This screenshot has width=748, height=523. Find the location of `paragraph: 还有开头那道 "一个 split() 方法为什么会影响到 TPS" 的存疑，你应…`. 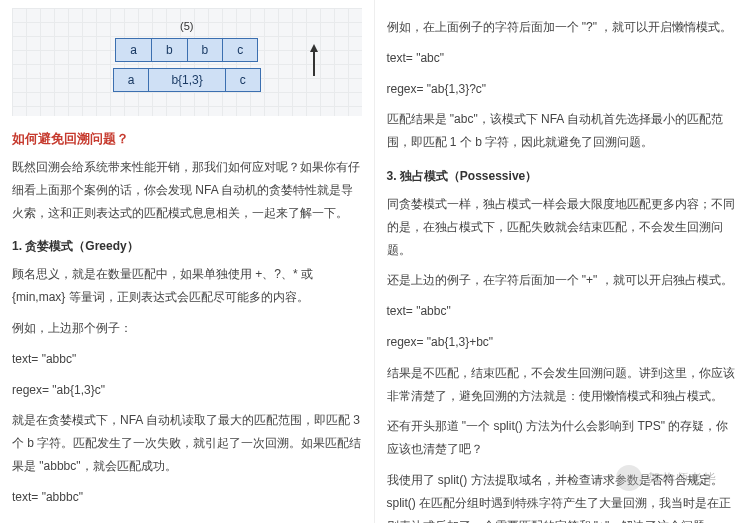

paragraph: 还有开头那道 "一个 split() 方法为什么会影响到 TPS" 的存疑，你应… is located at coordinates (562, 438).